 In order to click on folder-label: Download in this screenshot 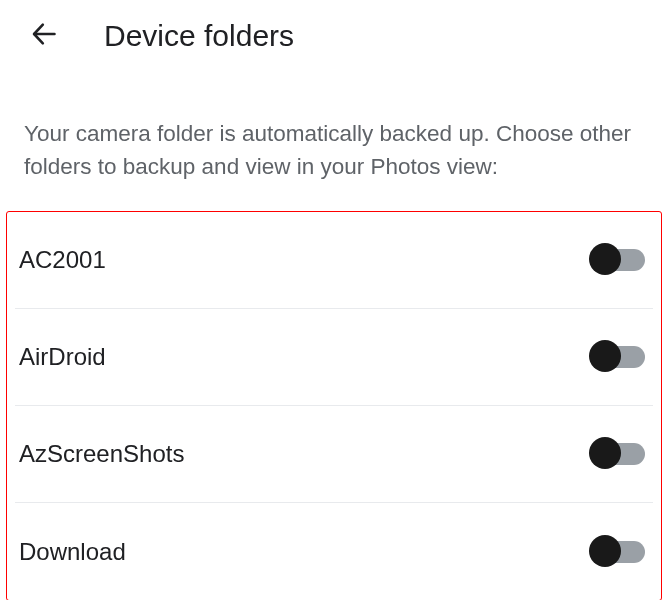, I will do `click(72, 552)`.